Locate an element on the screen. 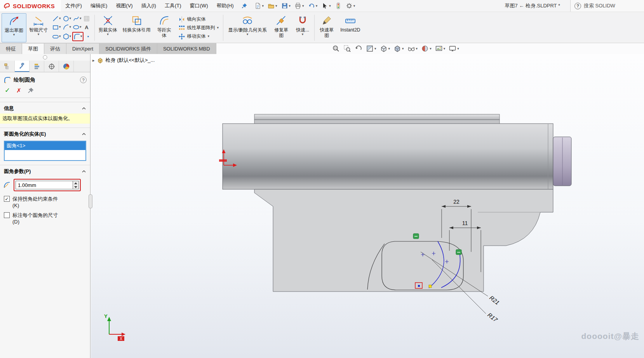  select-button: ▾ is located at coordinates (326, 6).